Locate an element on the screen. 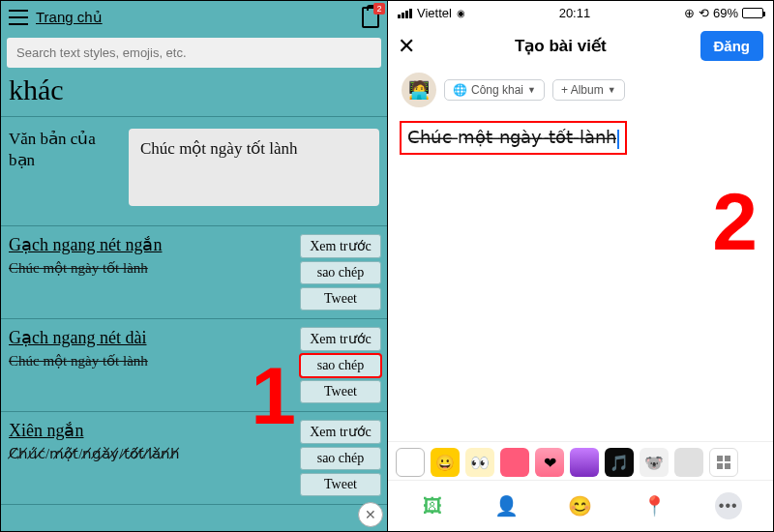 The image size is (774, 532). photo-icon: 🖼 is located at coordinates (432, 506).